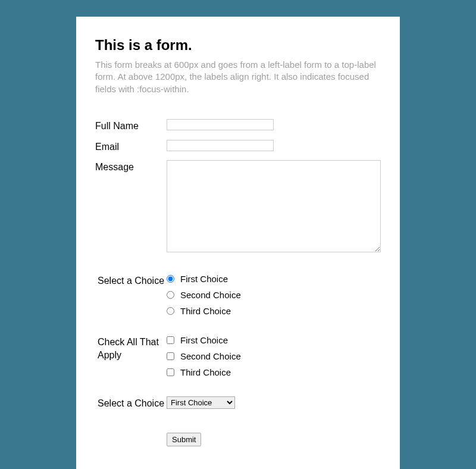  What do you see at coordinates (238, 126) in the screenshot?
I see `field-full-name: Full Name` at bounding box center [238, 126].